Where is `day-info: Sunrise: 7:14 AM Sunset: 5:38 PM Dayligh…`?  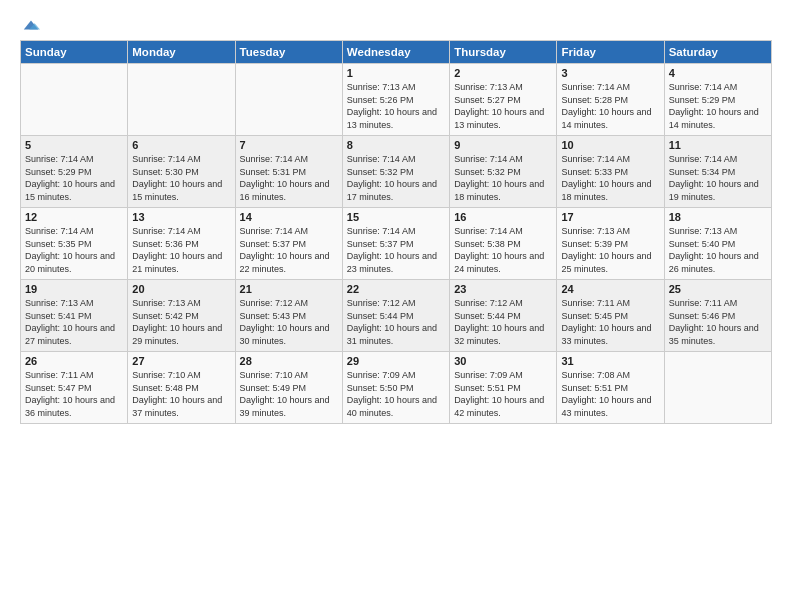 day-info: Sunrise: 7:14 AM Sunset: 5:38 PM Dayligh… is located at coordinates (503, 250).